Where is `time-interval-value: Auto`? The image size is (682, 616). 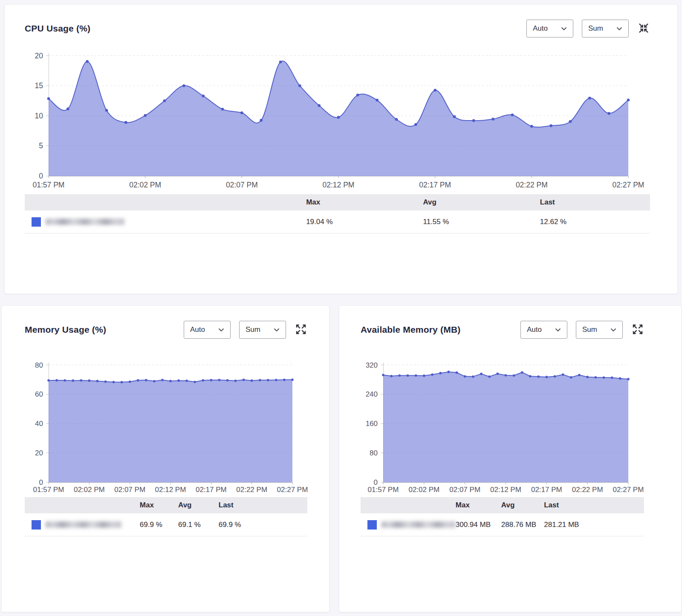
time-interval-value: Auto is located at coordinates (540, 29).